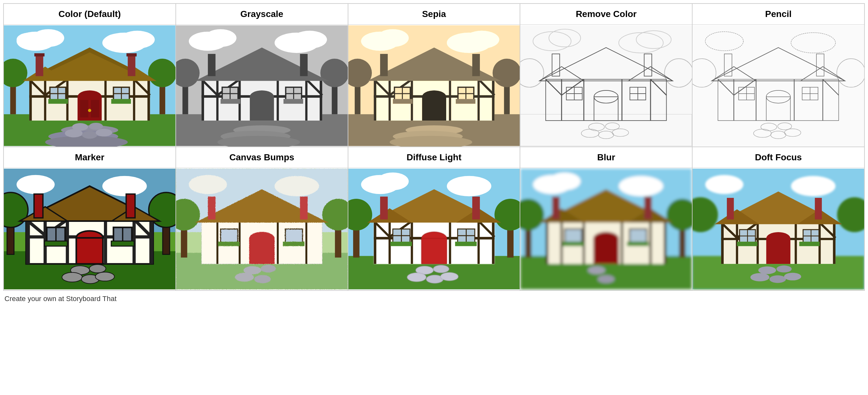  Describe the element at coordinates (778, 14) in the screenshot. I see `label-pencil: Pencil` at that location.